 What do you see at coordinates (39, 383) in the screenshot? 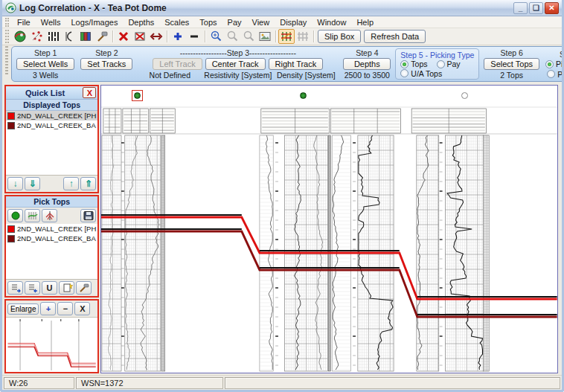
I see `status-well-count: W:26` at bounding box center [39, 383].